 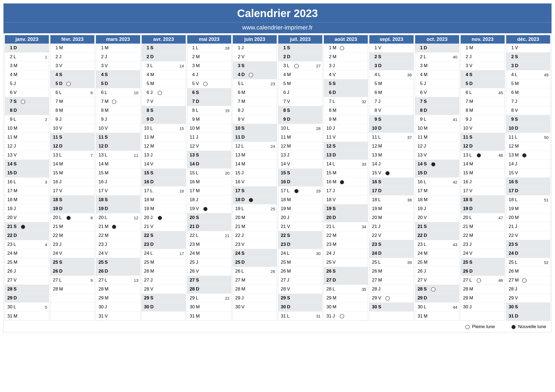 What do you see at coordinates (255, 84) in the screenshot?
I see `day-cell: 5L23` at bounding box center [255, 84].